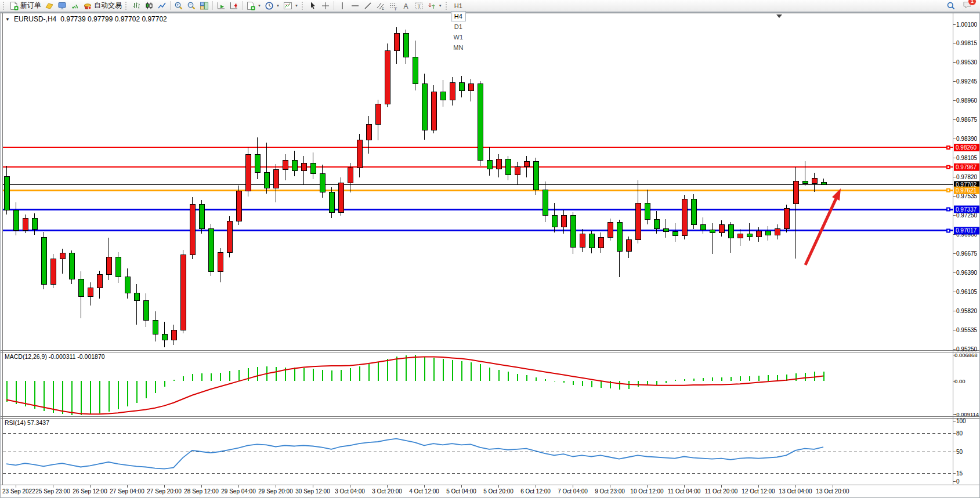 Image resolution: width=980 pixels, height=498 pixels. Describe the element at coordinates (435, 6) in the screenshot. I see `arrows-button: ▼` at that location.